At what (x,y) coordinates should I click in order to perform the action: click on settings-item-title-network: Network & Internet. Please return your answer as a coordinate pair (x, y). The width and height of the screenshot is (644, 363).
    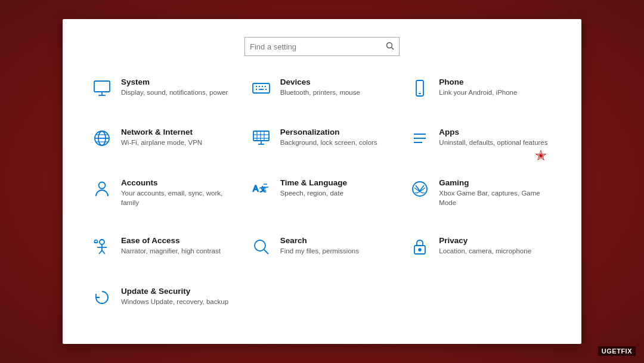
    Looking at the image, I should click on (162, 132).